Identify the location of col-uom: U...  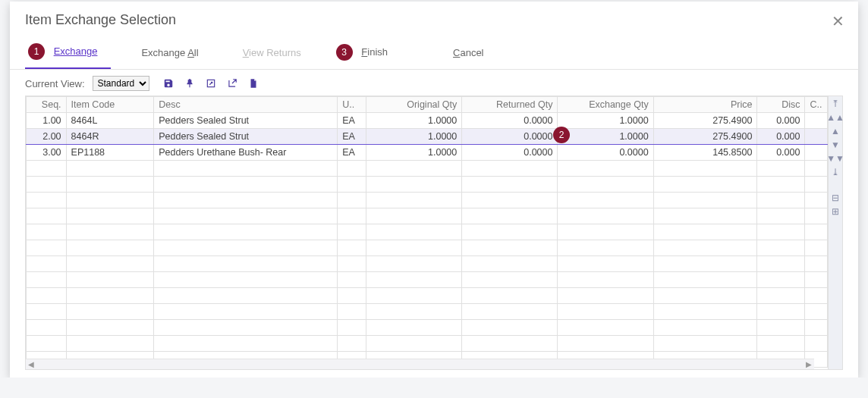
(352, 105).